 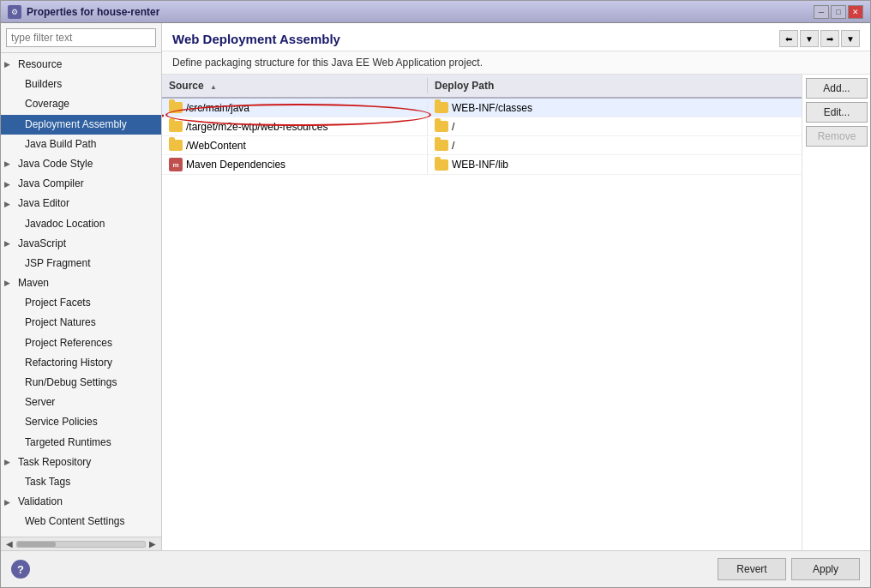 What do you see at coordinates (81, 84) in the screenshot?
I see `sidebar-item-builders: Builders` at bounding box center [81, 84].